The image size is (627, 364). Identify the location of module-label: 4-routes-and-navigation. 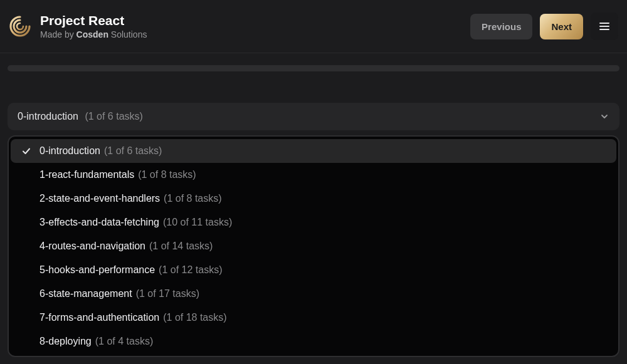
(93, 246).